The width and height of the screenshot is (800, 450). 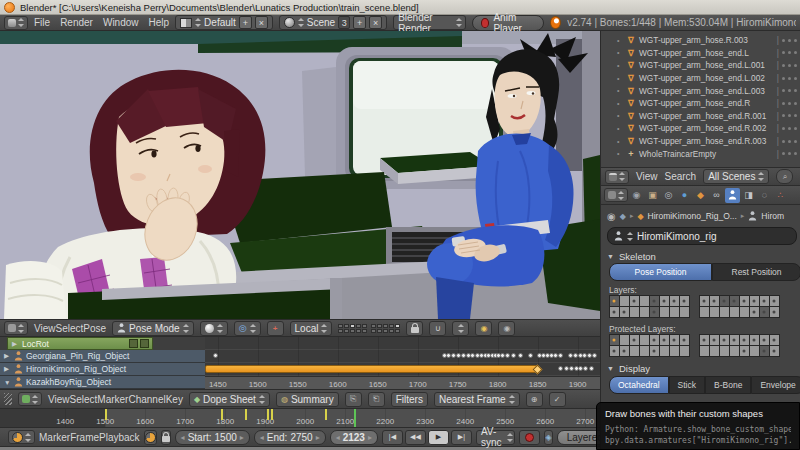 What do you see at coordinates (54, 438) in the screenshot?
I see `timeline-menu-marker: Marker` at bounding box center [54, 438].